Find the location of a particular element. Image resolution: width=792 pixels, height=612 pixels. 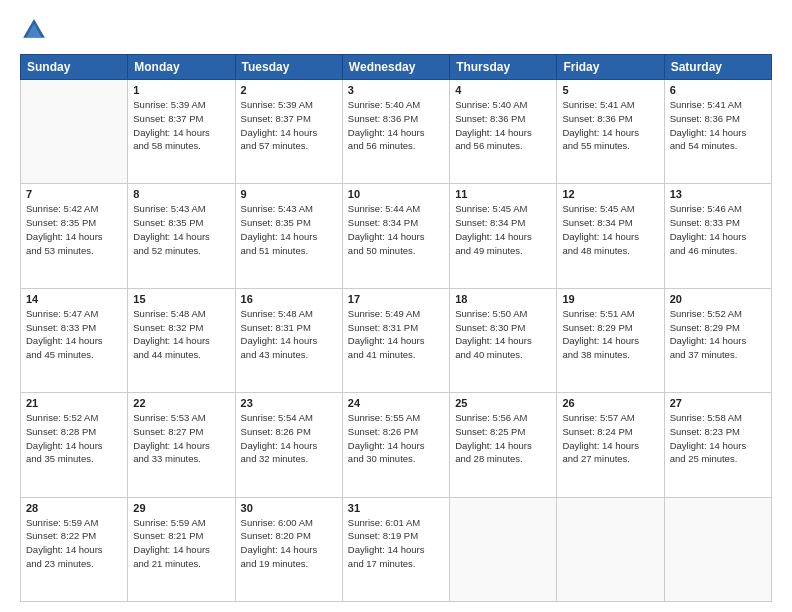

day-number: 23 is located at coordinates (289, 403).